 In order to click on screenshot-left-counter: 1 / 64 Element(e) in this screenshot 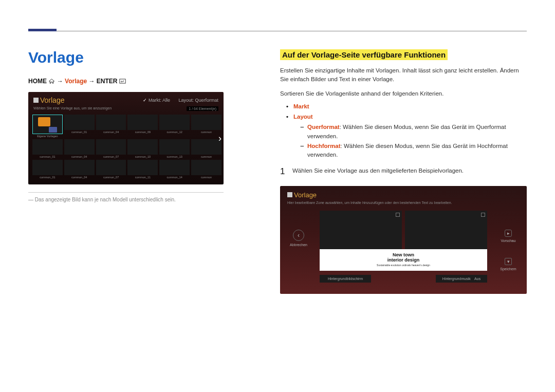, I will do `click(202, 109)`.